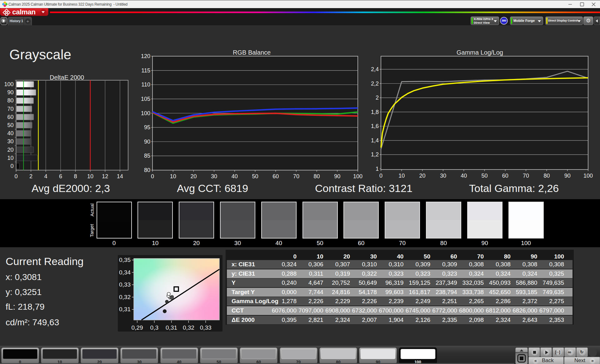  I want to click on svg-text: 14, so click(120, 176).